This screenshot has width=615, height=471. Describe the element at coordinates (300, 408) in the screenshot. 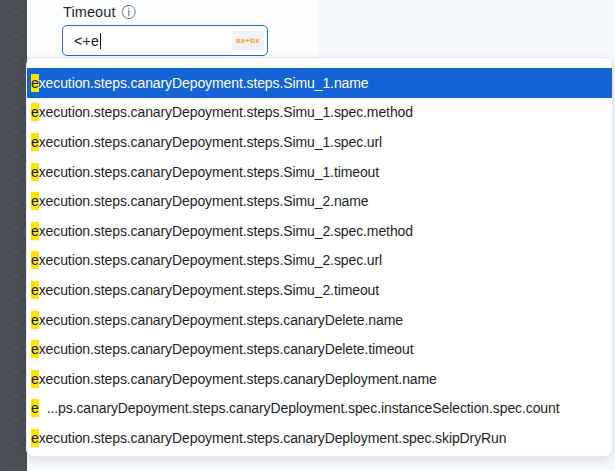

I see `suggestion-text: ...ps.canaryDepoyment.steps.canaryDeploy…` at that location.